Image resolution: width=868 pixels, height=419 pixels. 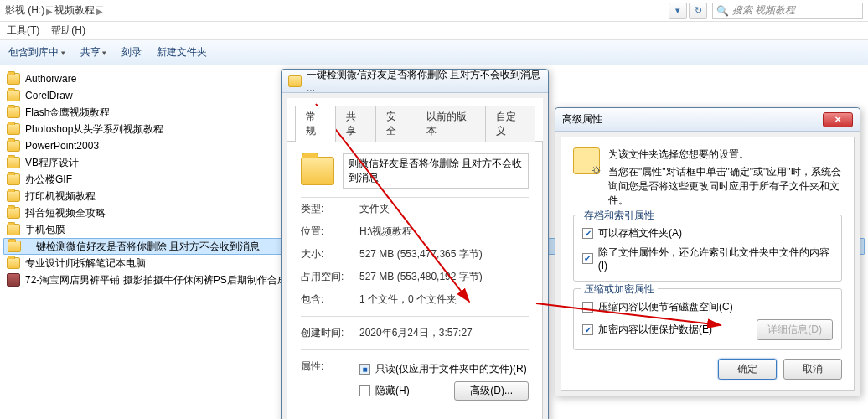 I want to click on tab-general: 常规, so click(x=315, y=124).